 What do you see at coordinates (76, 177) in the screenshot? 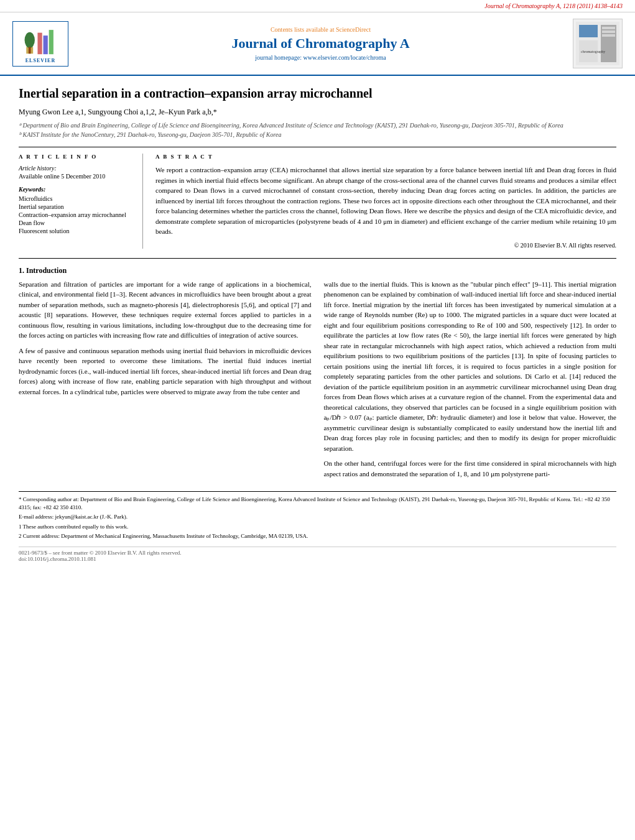
I see `history-date: Available online 5 December 2010` at bounding box center [76, 177].